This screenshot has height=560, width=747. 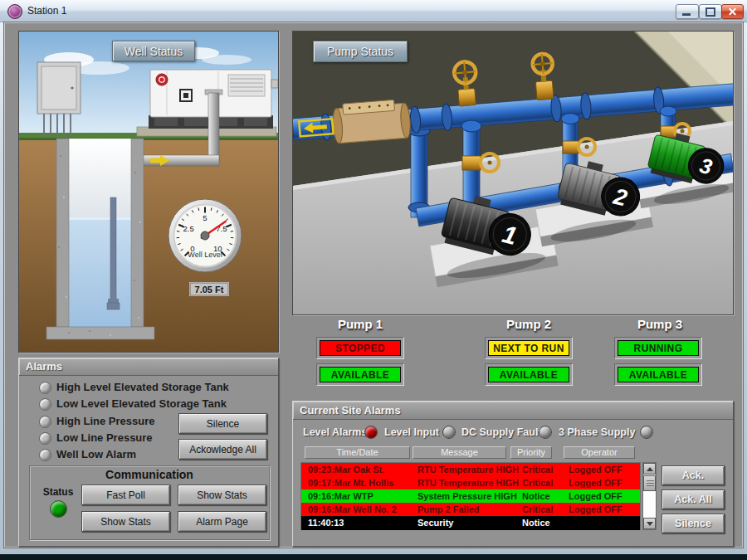 What do you see at coordinates (149, 475) in the screenshot?
I see `communication-title: Communication` at bounding box center [149, 475].